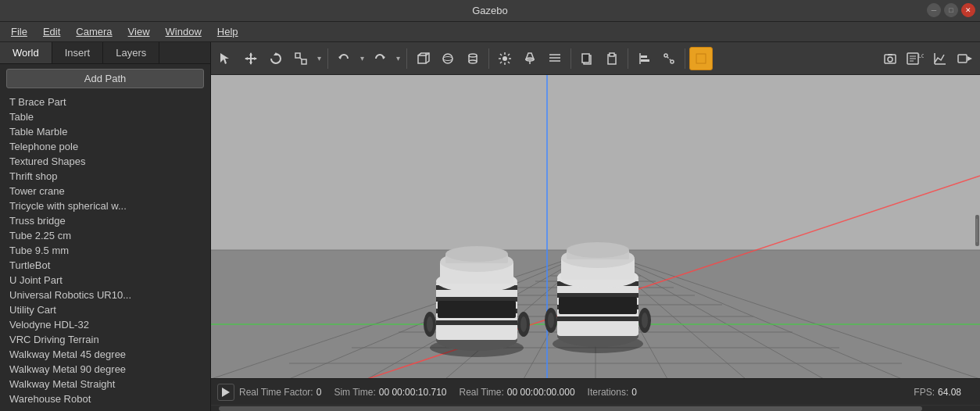 This screenshot has height=411, width=980. I want to click on real-time-label: Real Time:, so click(481, 392).